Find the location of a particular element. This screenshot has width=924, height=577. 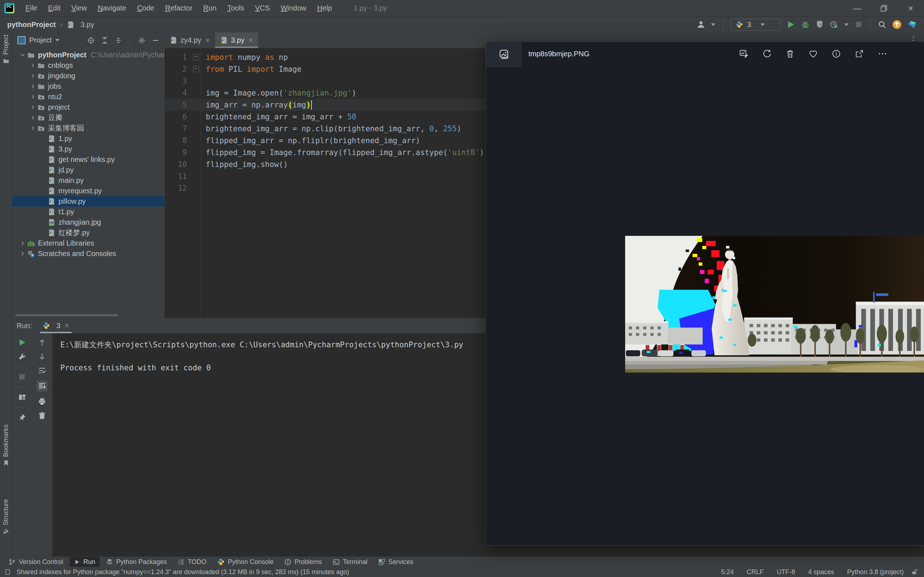

tree-item-豆瓣: 豆瓣 is located at coordinates (88, 118).